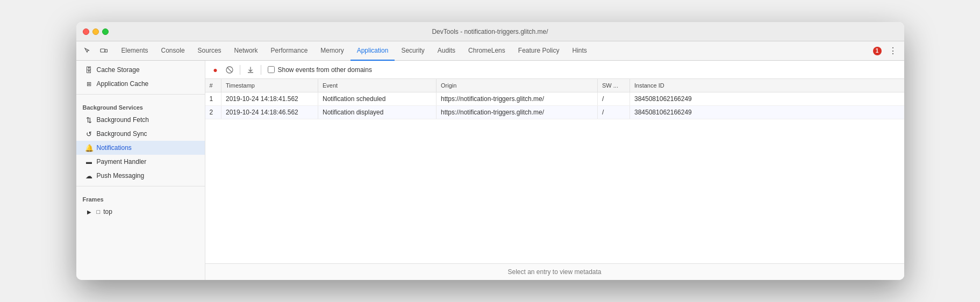  What do you see at coordinates (877, 51) in the screenshot?
I see `error-count: 1` at bounding box center [877, 51].